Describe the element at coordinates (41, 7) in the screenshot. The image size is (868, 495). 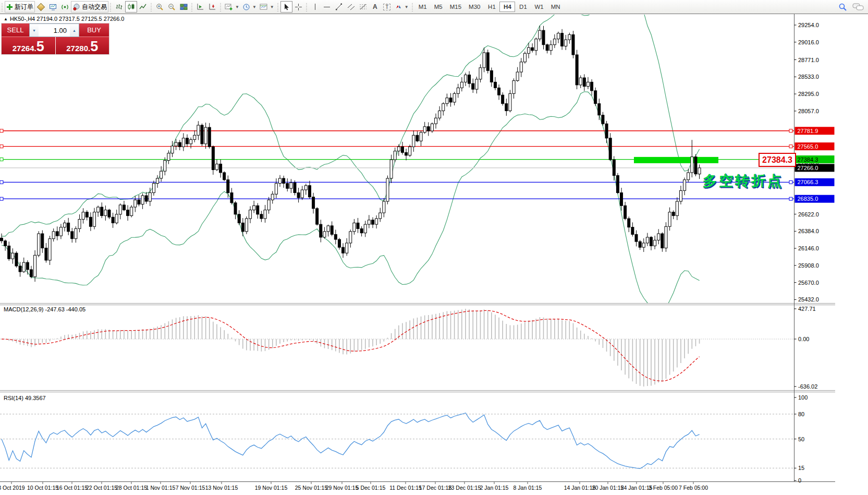
I see `market-watch-button` at that location.